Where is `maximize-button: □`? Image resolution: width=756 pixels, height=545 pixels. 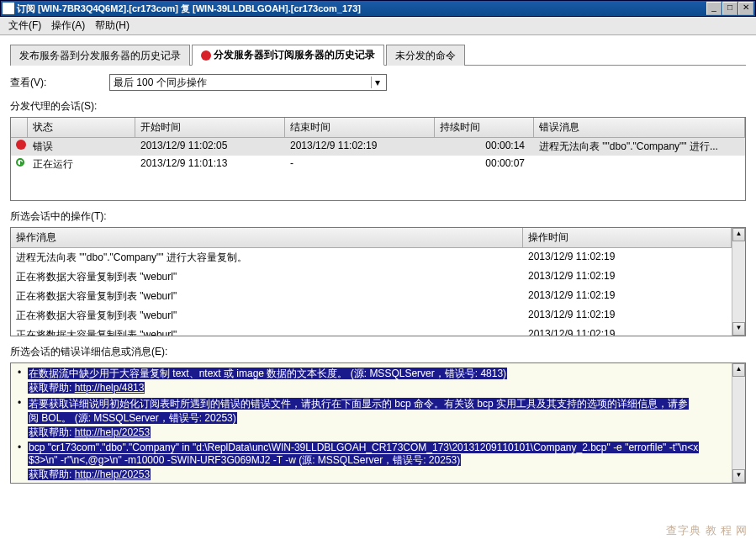 maximize-button: □ is located at coordinates (730, 8).